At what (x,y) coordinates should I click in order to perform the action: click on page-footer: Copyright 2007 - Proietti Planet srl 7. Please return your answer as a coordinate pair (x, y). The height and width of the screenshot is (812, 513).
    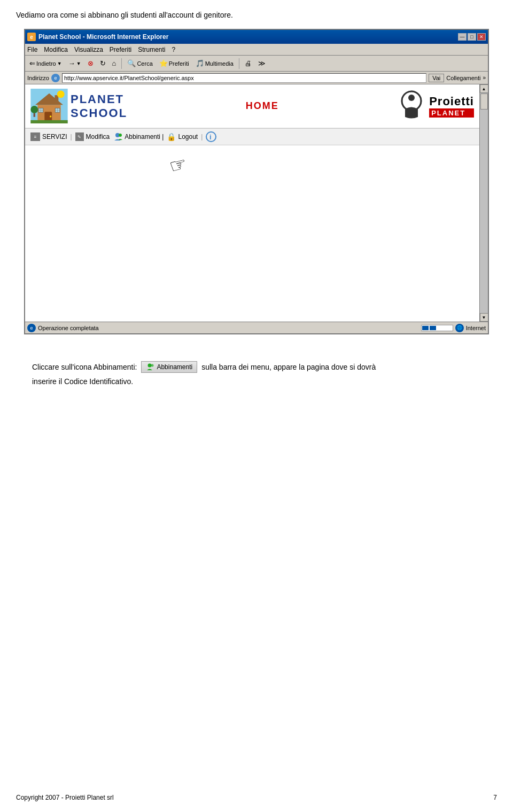
    Looking at the image, I should click on (256, 798).